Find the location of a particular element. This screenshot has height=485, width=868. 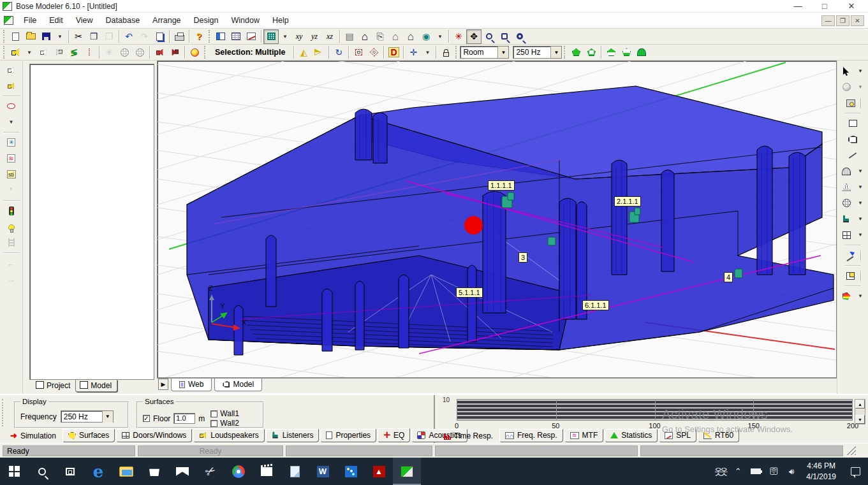

project-window-button is located at coordinates (221, 37).